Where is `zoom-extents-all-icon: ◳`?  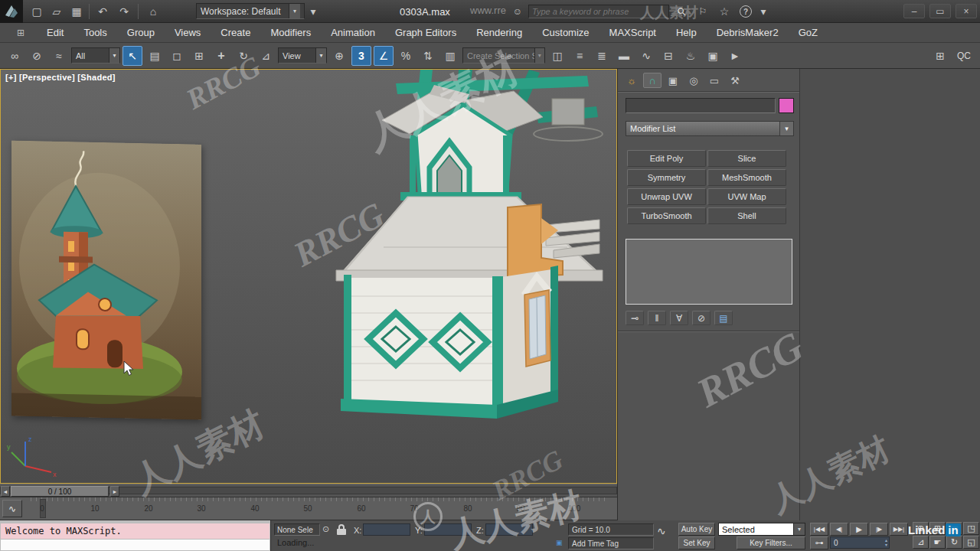
zoom-extents-all-icon: ◳ is located at coordinates (971, 528).